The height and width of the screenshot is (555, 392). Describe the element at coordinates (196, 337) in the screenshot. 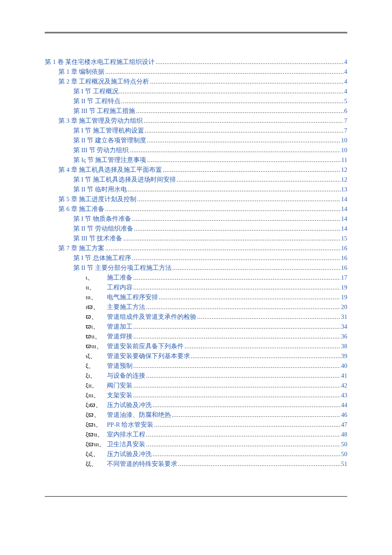

I see `toc-entry: ϖιι、管道焊接36` at that location.